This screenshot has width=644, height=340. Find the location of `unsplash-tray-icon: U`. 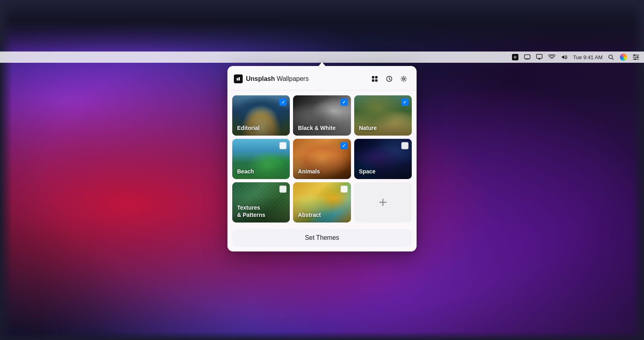

unsplash-tray-icon: U is located at coordinates (515, 57).